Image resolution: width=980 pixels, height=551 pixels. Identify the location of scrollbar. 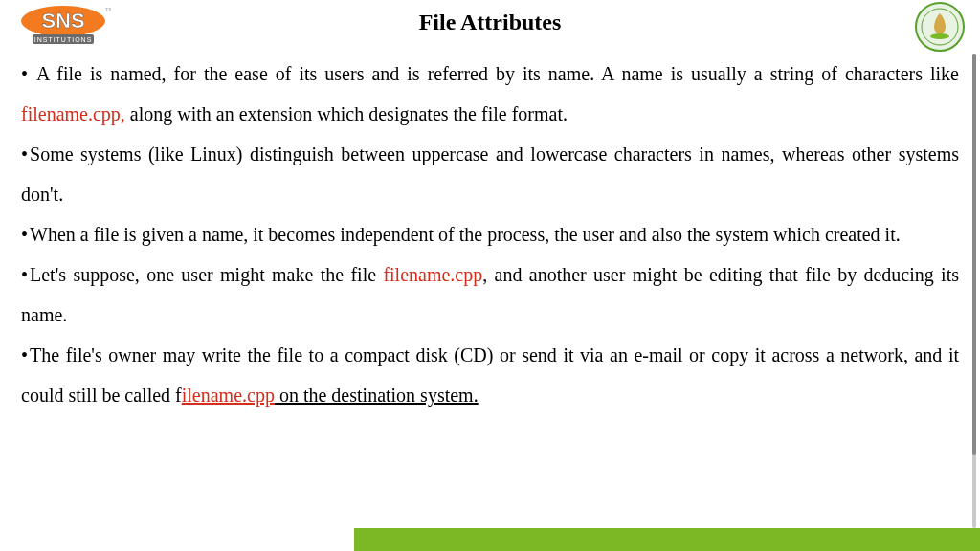
(974, 291).